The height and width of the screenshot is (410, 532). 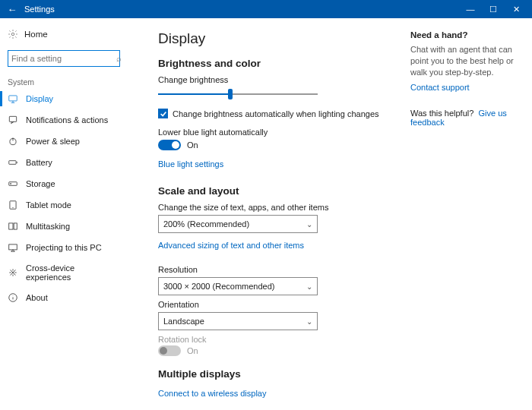 I want to click on notifications-icon, so click(x=13, y=120).